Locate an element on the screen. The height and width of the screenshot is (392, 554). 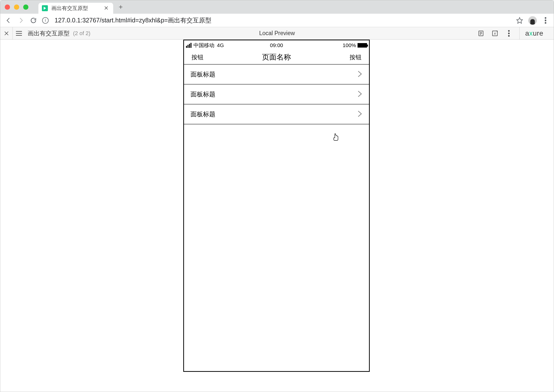
preview-page-count: (2 of 2) is located at coordinates (82, 33).